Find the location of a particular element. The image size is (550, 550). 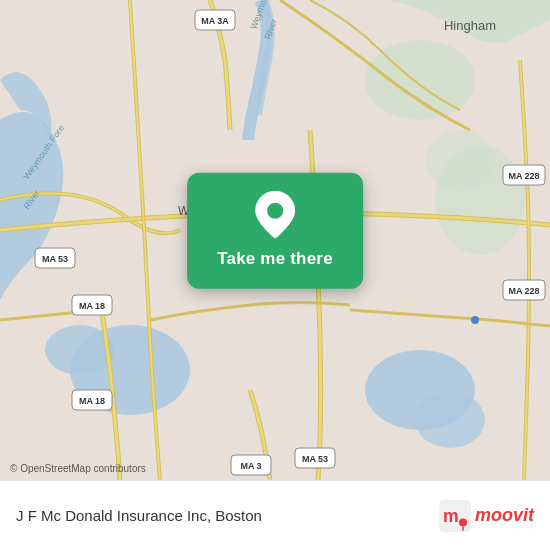

moovit-text: moovit is located at coordinates (504, 516).